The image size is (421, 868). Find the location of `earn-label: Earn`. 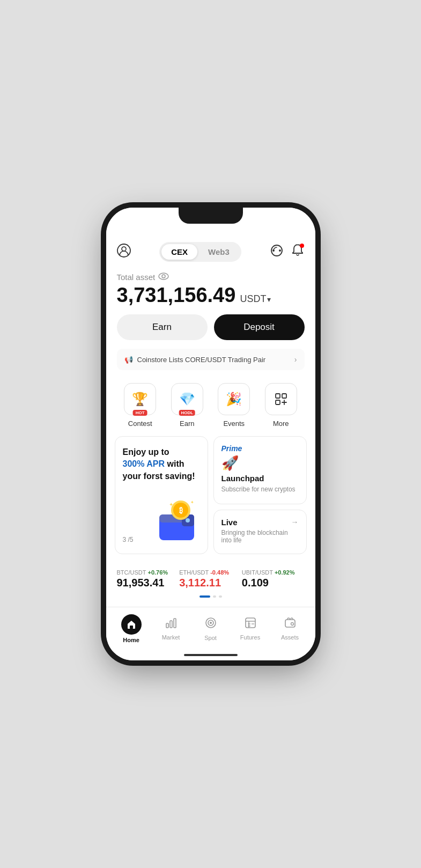

earn-label: Earn is located at coordinates (187, 424).